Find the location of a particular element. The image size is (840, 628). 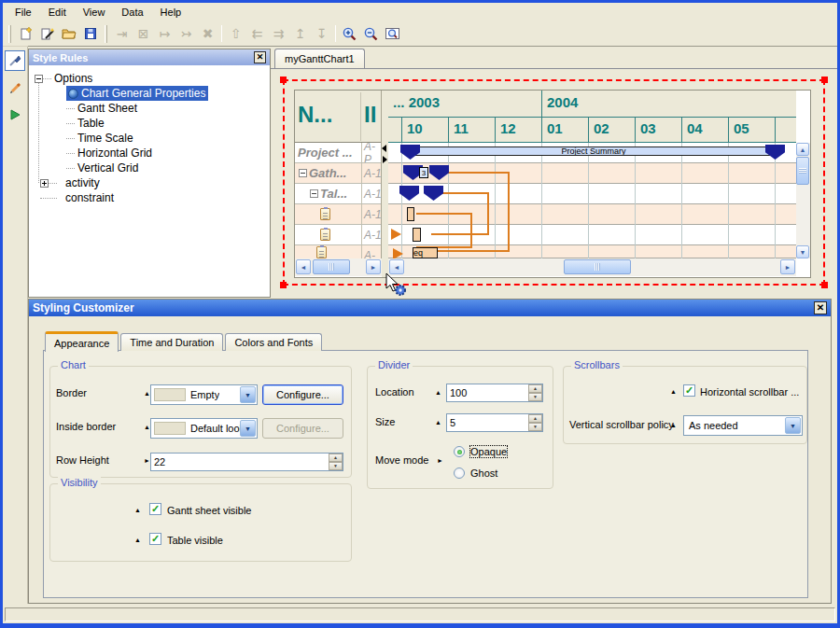

insert-row-button: ⇧ is located at coordinates (235, 34).